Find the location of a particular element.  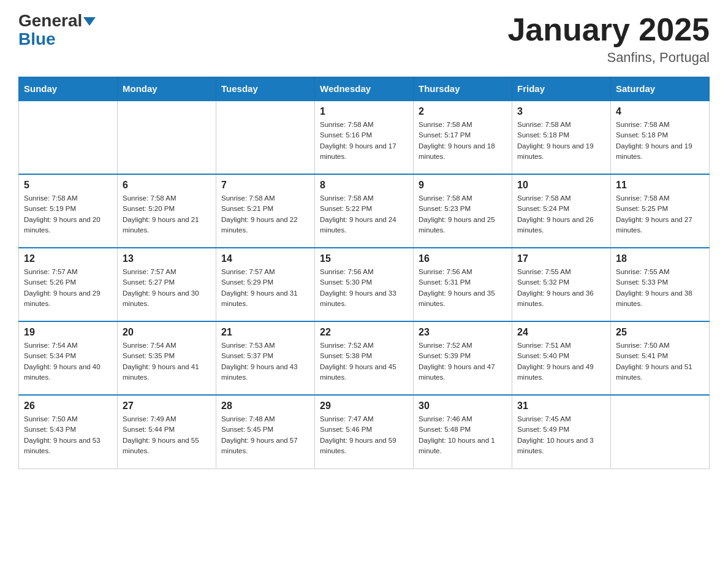

day-number: 10 is located at coordinates (561, 185).